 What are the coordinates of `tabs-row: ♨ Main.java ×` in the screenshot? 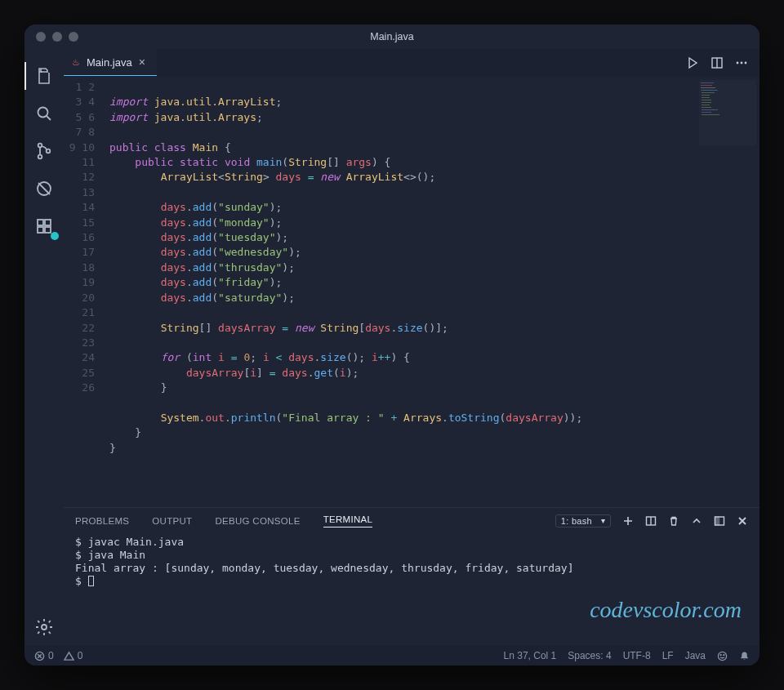 It's located at (412, 63).